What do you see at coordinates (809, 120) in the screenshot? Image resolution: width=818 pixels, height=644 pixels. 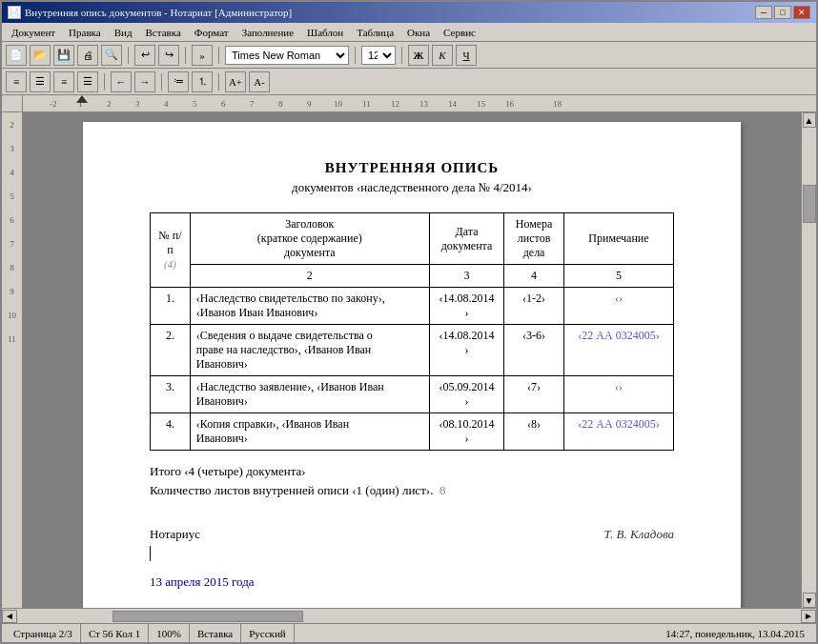 I see `scroll-up-button: ▲` at bounding box center [809, 120].